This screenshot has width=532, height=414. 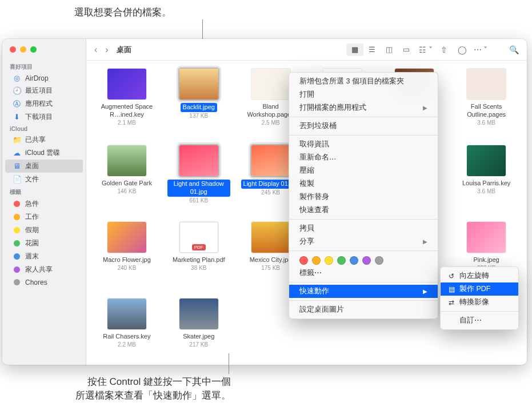 I want to click on submenu-item: ↺向左旋轉, so click(x=479, y=276).